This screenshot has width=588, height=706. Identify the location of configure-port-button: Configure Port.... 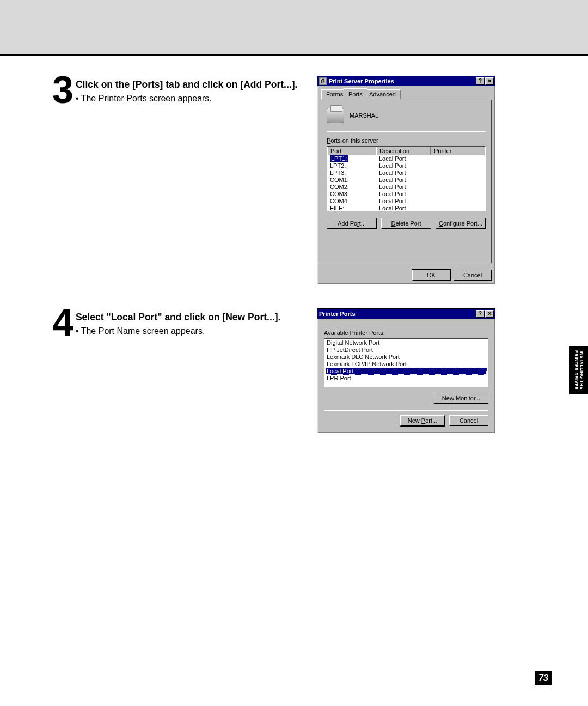
(461, 223).